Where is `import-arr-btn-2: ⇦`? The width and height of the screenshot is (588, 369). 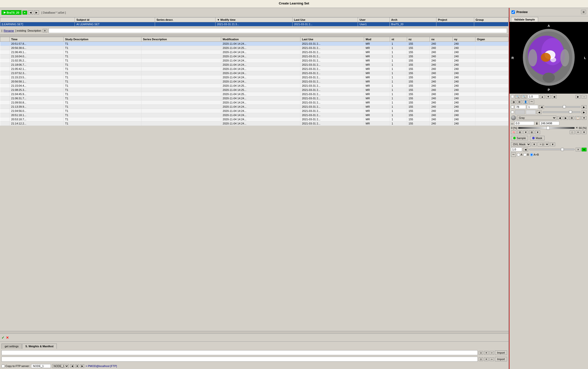 import-arr-btn-2: ⇦ is located at coordinates (492, 359).